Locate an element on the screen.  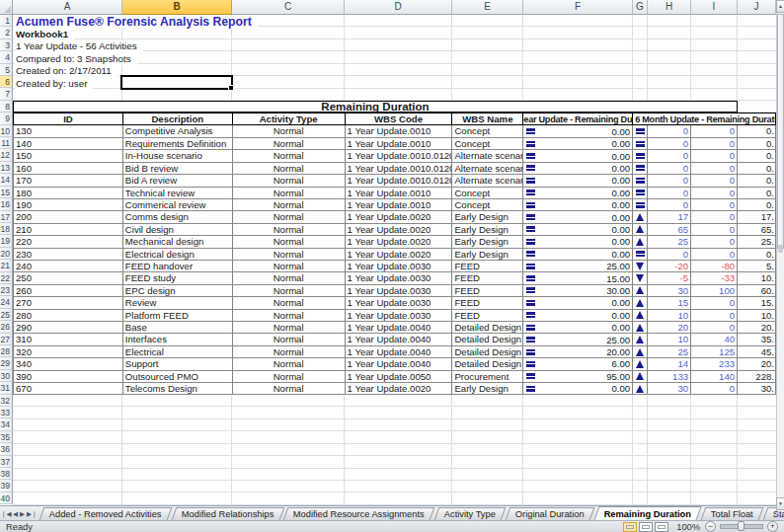
cell-description: Requirements Definition is located at coordinates (178, 144).